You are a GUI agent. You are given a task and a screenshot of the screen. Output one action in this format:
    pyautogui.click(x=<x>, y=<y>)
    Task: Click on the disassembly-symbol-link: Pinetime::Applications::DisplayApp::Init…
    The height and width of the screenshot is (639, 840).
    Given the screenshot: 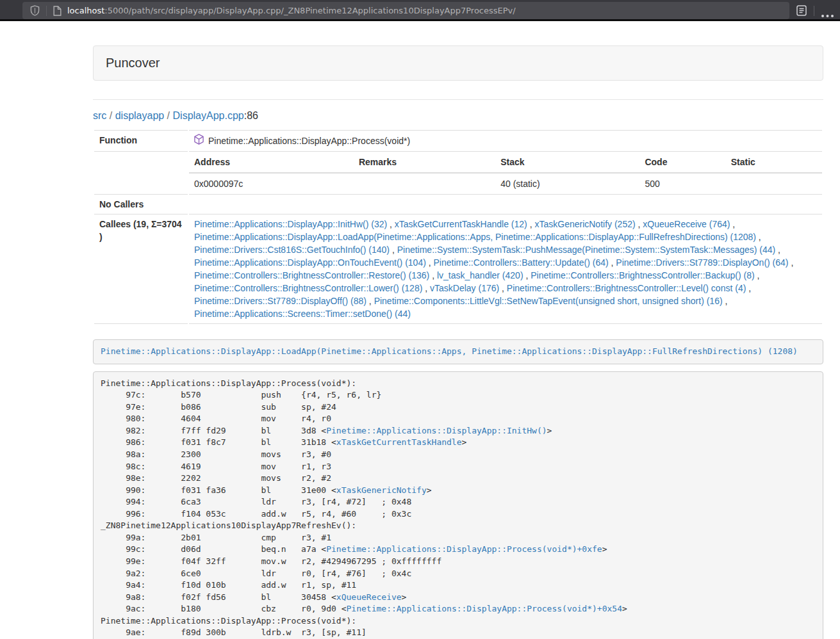 What is the action you would take?
    pyautogui.click(x=436, y=430)
    